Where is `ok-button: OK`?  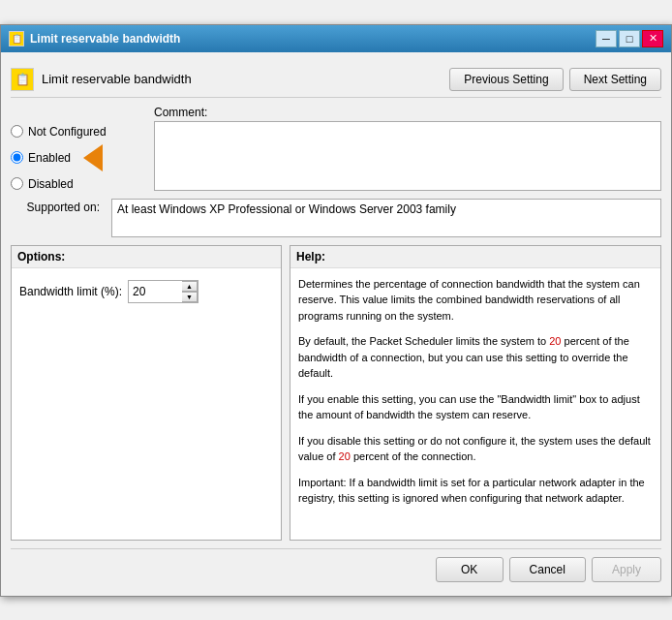 ok-button: OK is located at coordinates (470, 570).